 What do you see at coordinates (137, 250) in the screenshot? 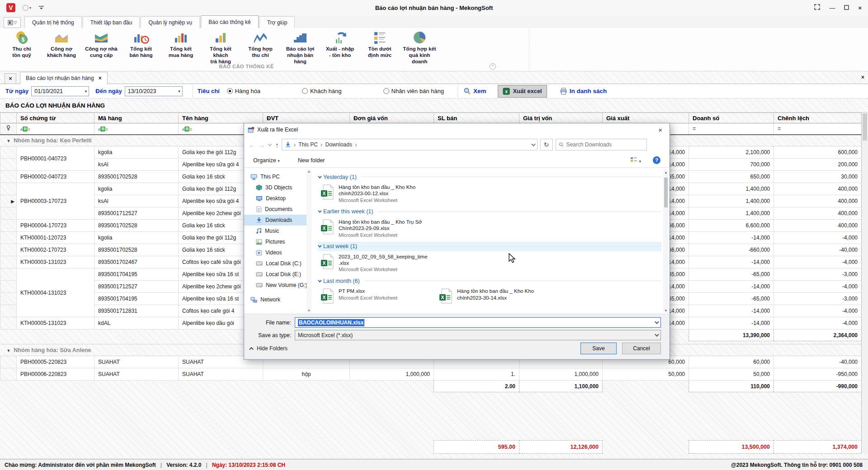
I see `cell-ma-hang: 8935001702528` at bounding box center [137, 250].